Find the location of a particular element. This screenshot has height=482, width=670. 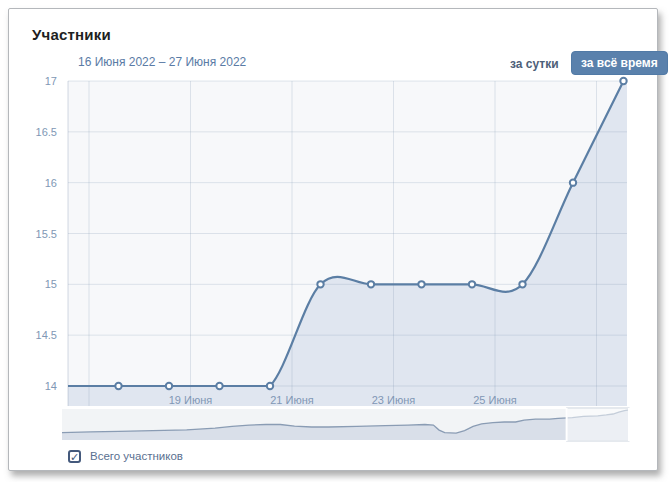

x-tick-label: 23 Июня is located at coordinates (394, 400).